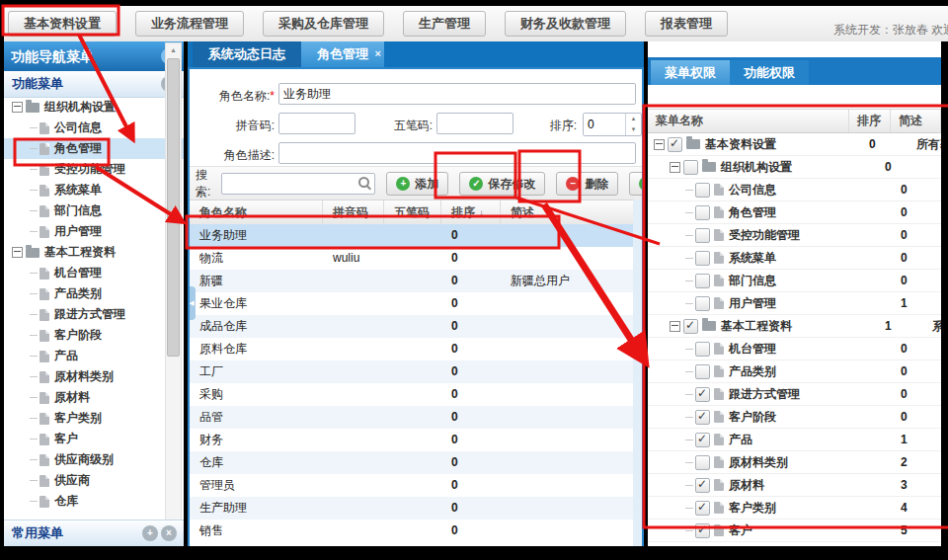  What do you see at coordinates (612, 124) in the screenshot?
I see `sort-spinner: ▲▼` at bounding box center [612, 124].